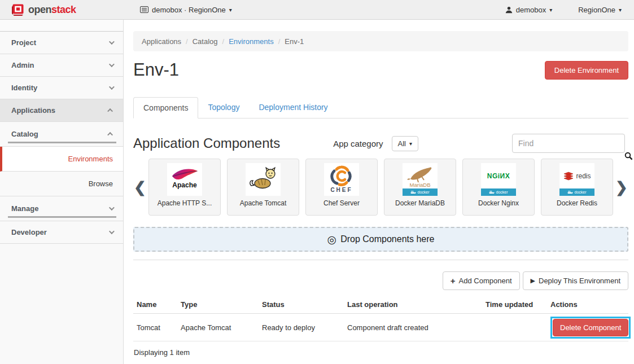 This screenshot has height=364, width=634. What do you see at coordinates (533, 281) in the screenshot?
I see `play-icon: ▶` at bounding box center [533, 281].